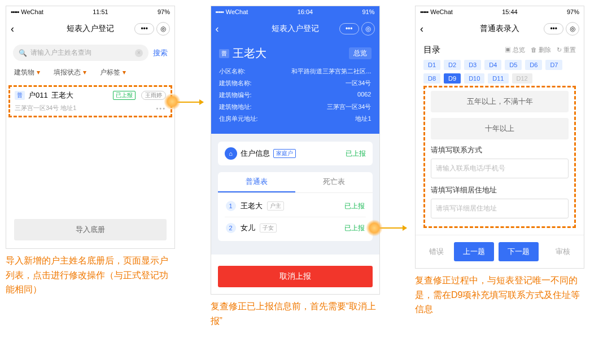 This screenshot has width=590, height=364. I want to click on option-5-10: 五年以上，不满十年, so click(500, 102).